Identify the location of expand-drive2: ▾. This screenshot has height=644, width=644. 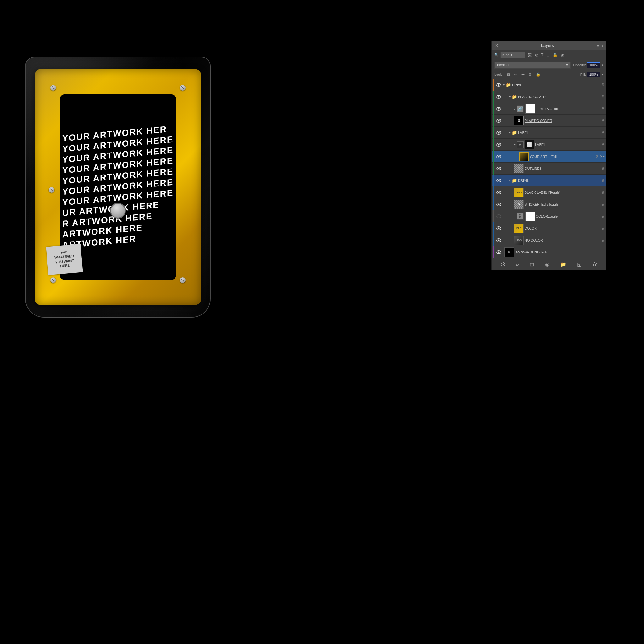
(510, 180).